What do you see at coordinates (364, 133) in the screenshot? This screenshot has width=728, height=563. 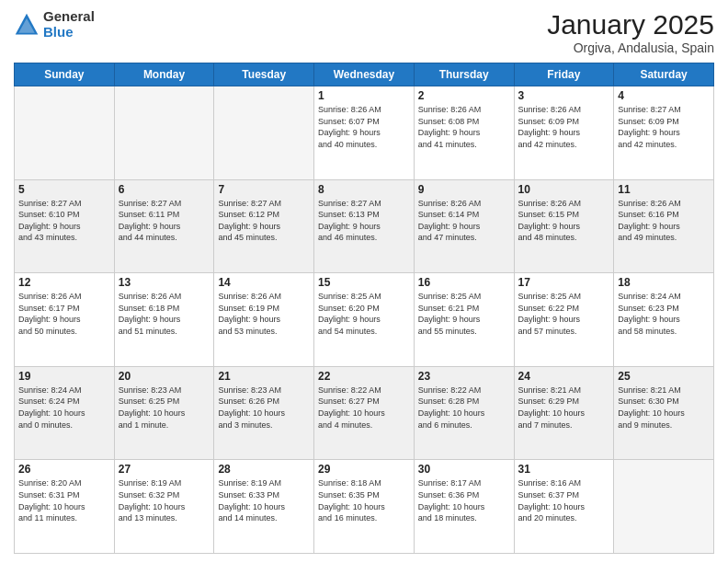 I see `calendar-cell: 1Sunrise: 8:26 AM Sunset: 6:07 PM Daylig…` at bounding box center [364, 133].